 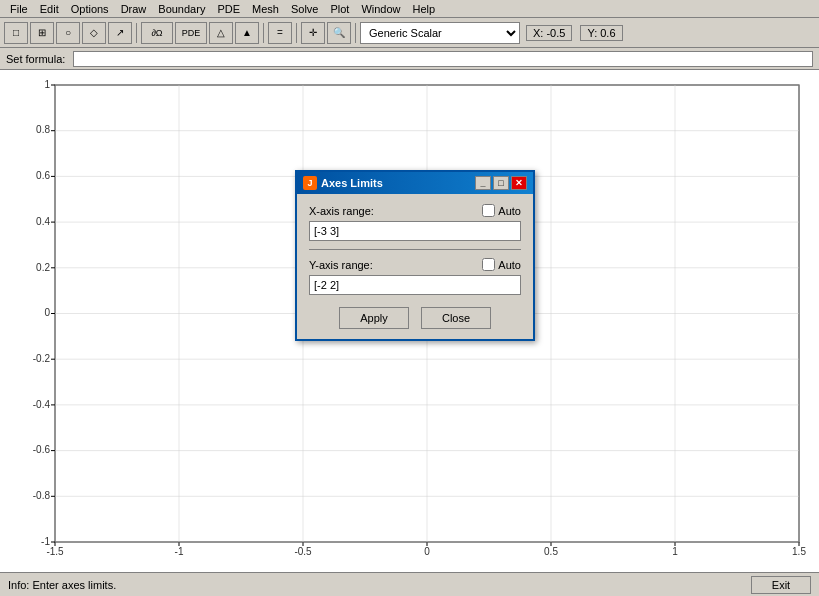 I want to click on x-axis-header: X-axis range: Auto, so click(x=415, y=210).